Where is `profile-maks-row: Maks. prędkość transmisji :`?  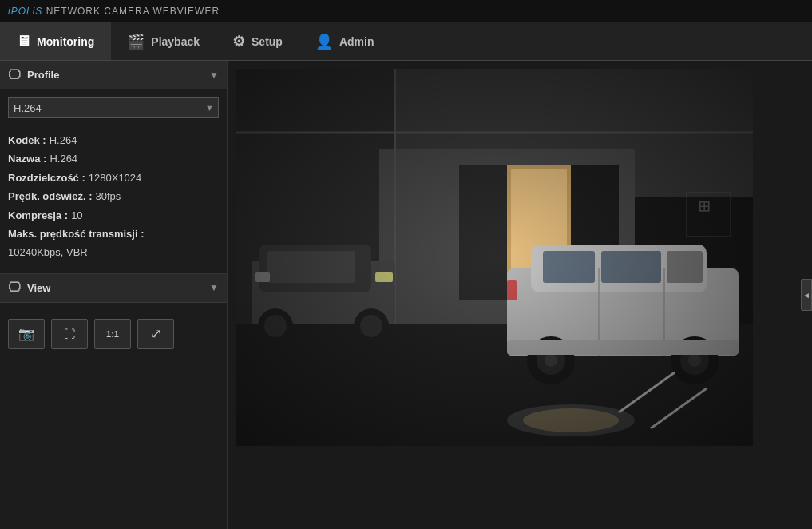
profile-maks-row: Maks. prędkość transmisji : is located at coordinates (113, 233).